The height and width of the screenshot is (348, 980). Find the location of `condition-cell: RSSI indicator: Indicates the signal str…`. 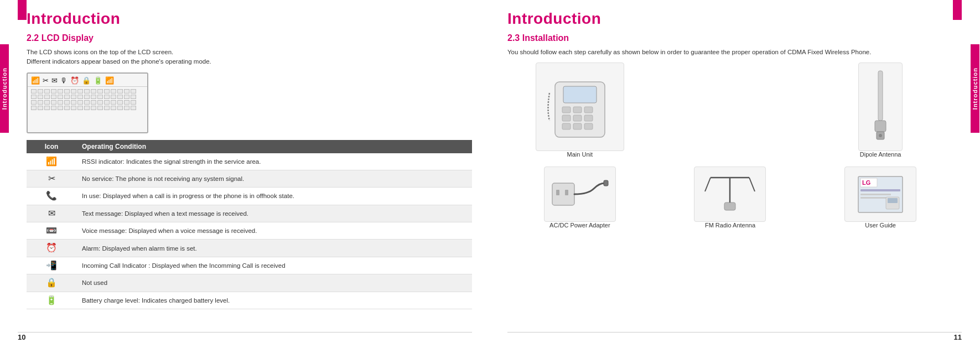

condition-cell: RSSI indicator: Indicates the signal str… is located at coordinates (274, 162).